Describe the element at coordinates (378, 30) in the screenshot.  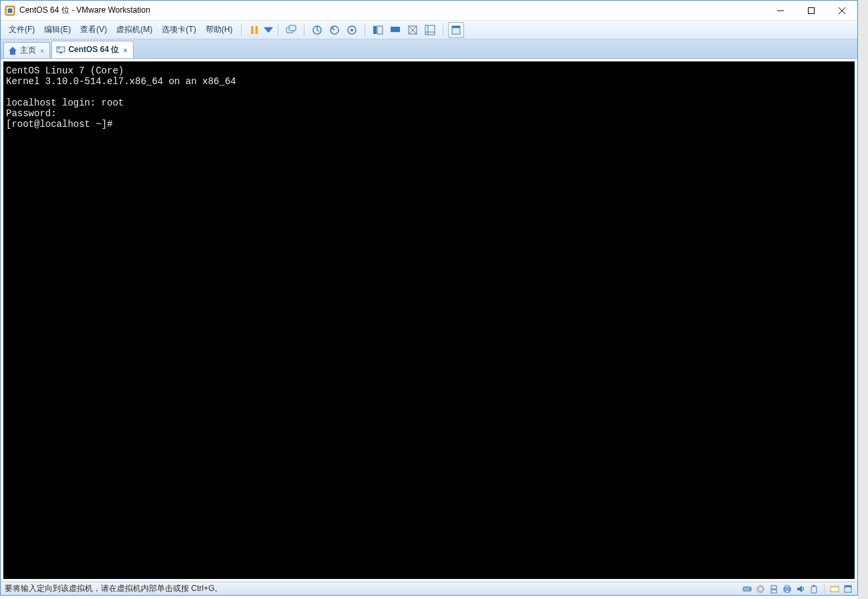
I see `show-library-button` at that location.